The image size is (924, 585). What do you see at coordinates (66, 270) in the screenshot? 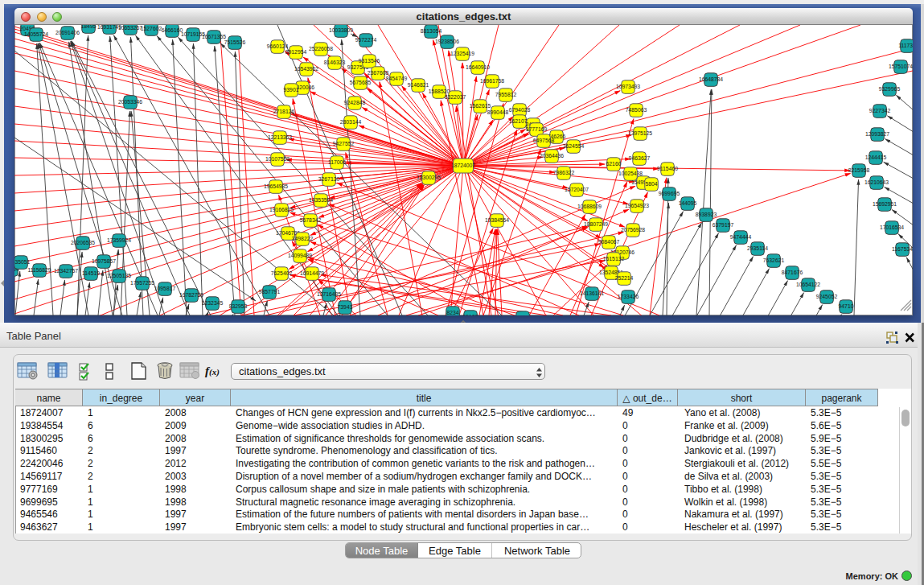
I see `svg-text: 12342757` at bounding box center [66, 270].